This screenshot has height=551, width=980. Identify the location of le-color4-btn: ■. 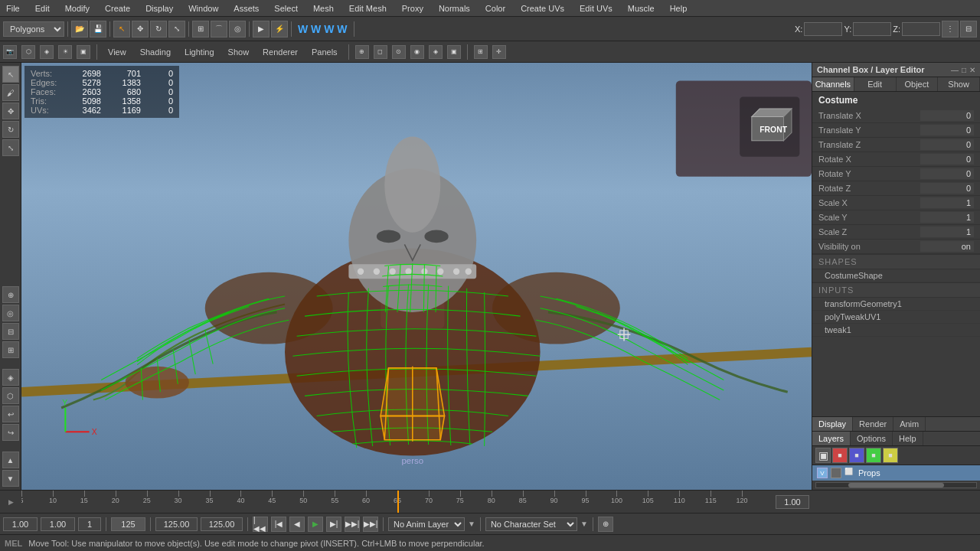
(890, 455).